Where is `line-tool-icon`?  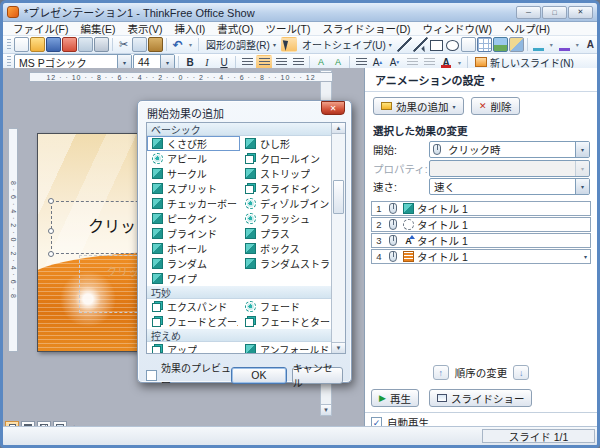
line-tool-icon is located at coordinates (404, 44).